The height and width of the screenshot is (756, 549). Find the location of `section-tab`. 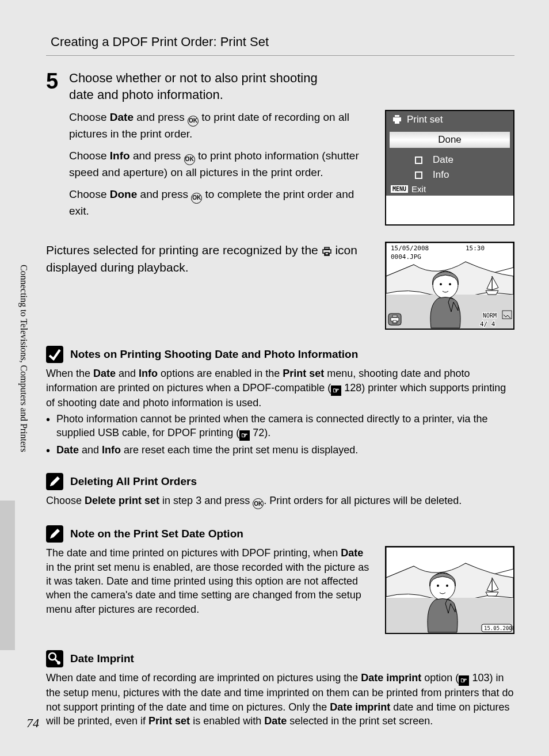

section-tab is located at coordinates (7, 575).